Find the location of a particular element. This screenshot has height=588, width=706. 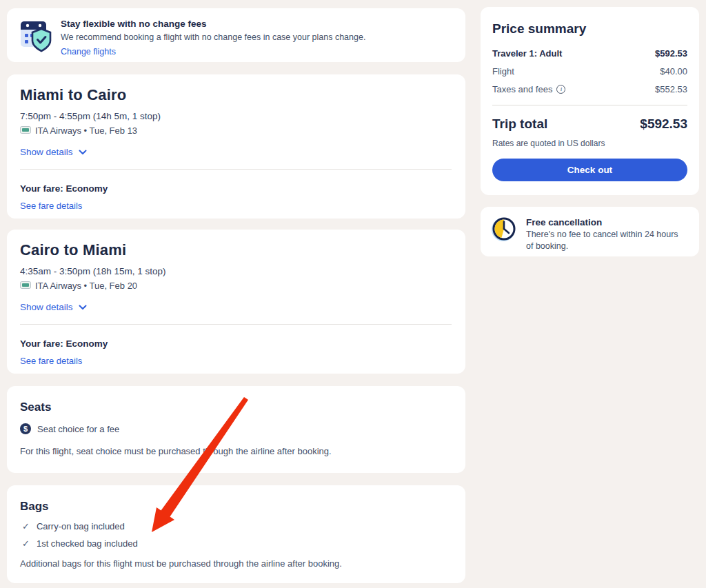

carrier-line: ITA Airways • Tue, Feb 20 is located at coordinates (86, 286).